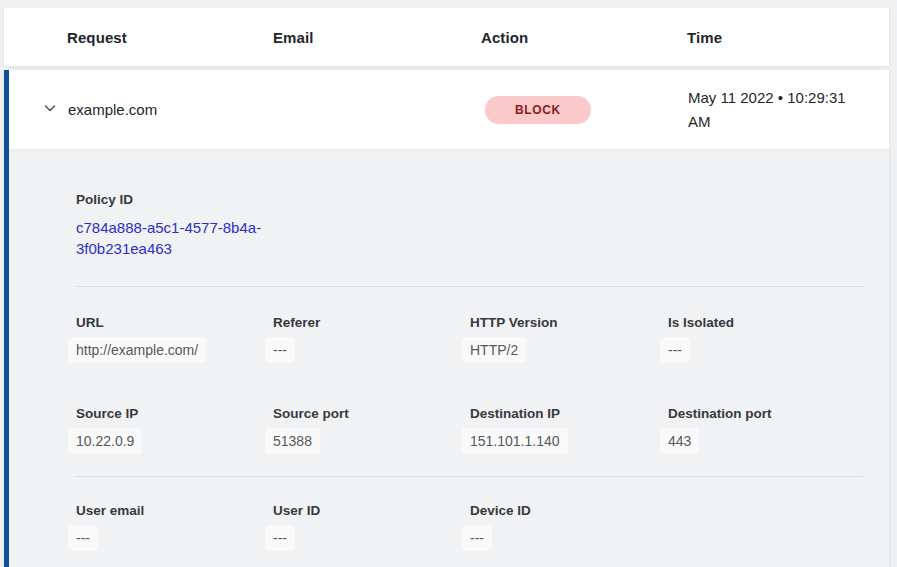 The image size is (897, 567). I want to click on field-value: 10.22.0.9, so click(105, 441).